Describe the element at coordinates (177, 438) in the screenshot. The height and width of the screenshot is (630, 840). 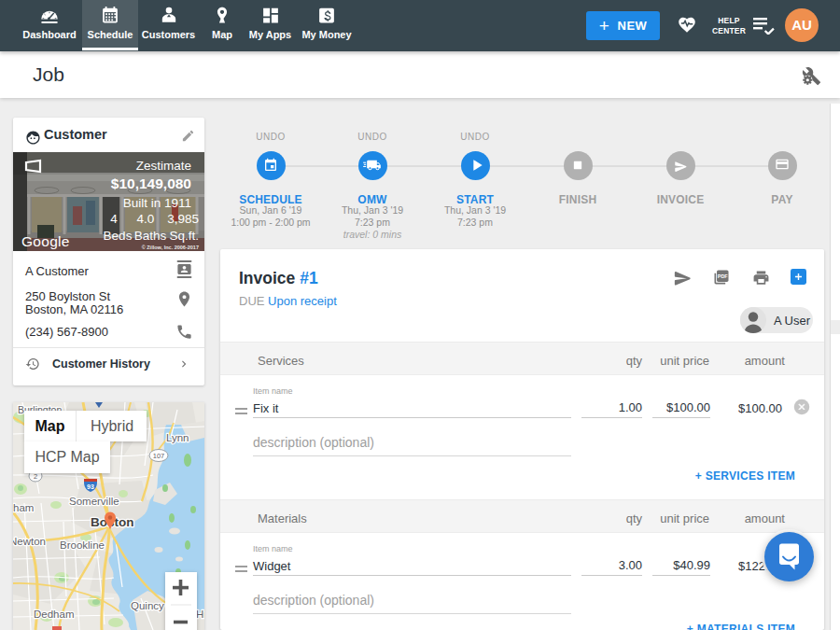
I see `svg-text: Lynn` at that location.